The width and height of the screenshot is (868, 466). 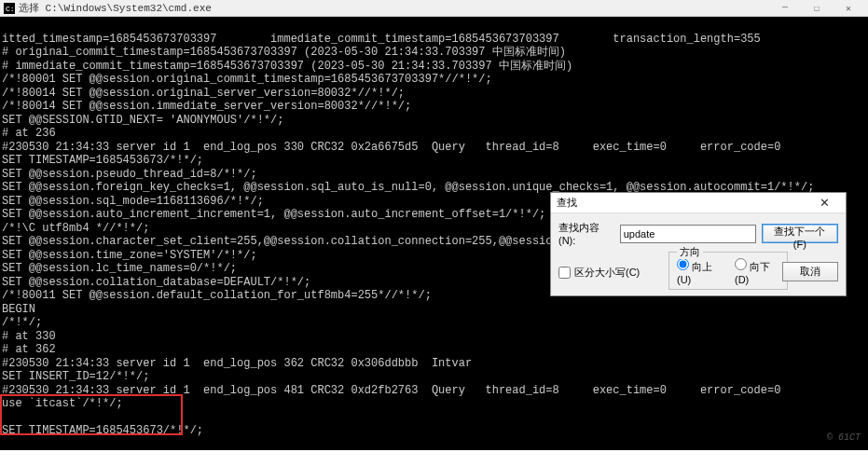 I want to click on direction-up-radio, so click(x=682, y=265).